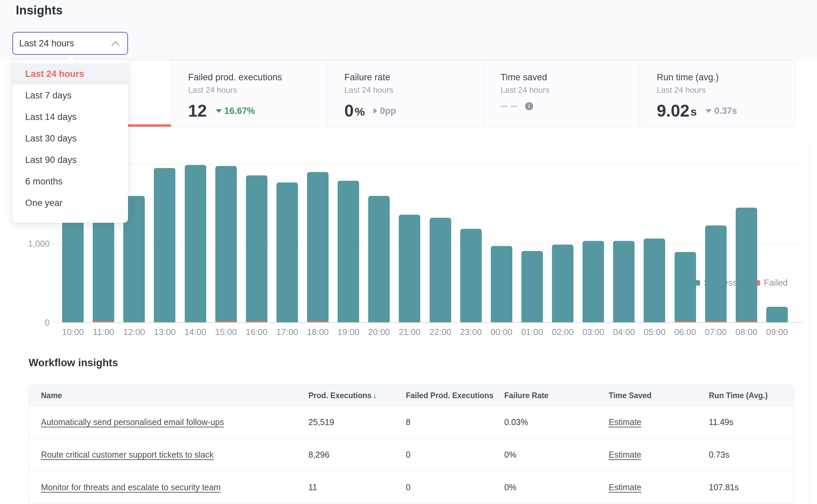 This screenshot has width=817, height=504. What do you see at coordinates (47, 44) in the screenshot?
I see `time-range-selected-label: Last 24 hours` at bounding box center [47, 44].